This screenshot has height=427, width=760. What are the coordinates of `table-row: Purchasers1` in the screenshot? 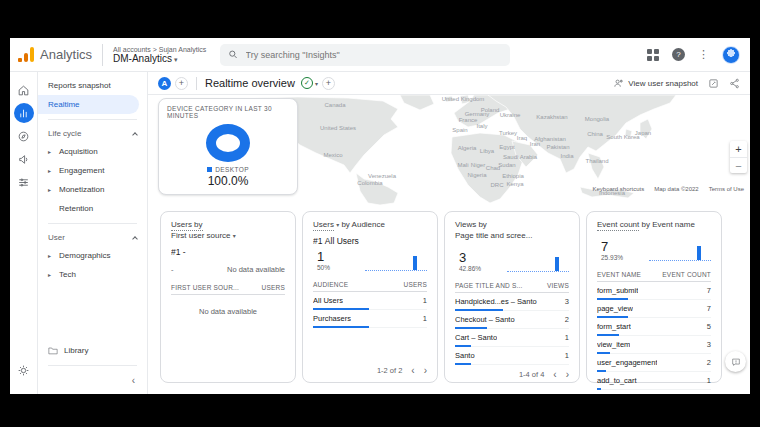 It's located at (370, 319).